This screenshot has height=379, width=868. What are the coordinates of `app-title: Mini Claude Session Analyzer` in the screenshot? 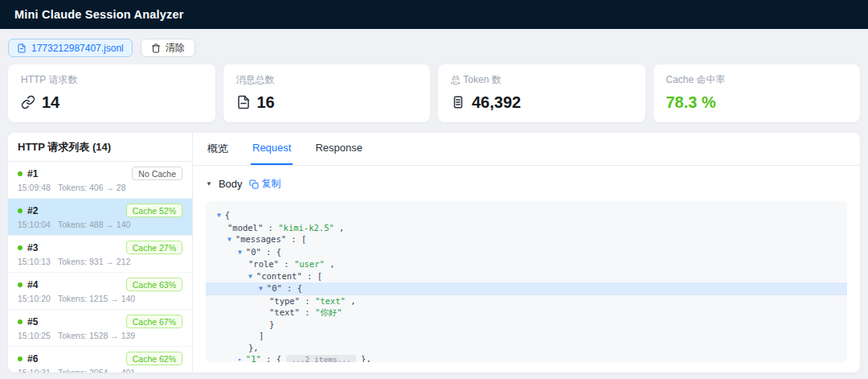 It's located at (100, 14).